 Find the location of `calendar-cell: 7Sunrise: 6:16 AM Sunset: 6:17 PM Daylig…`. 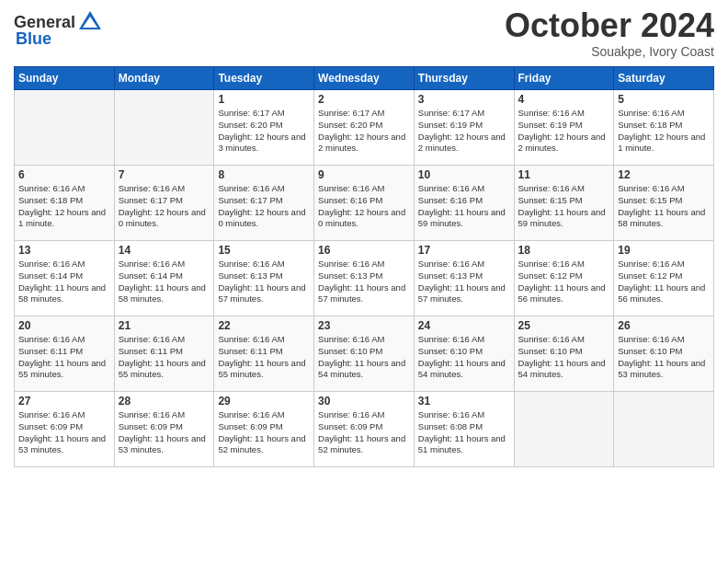

calendar-cell: 7Sunrise: 6:16 AM Sunset: 6:17 PM Daylig… is located at coordinates (164, 203).